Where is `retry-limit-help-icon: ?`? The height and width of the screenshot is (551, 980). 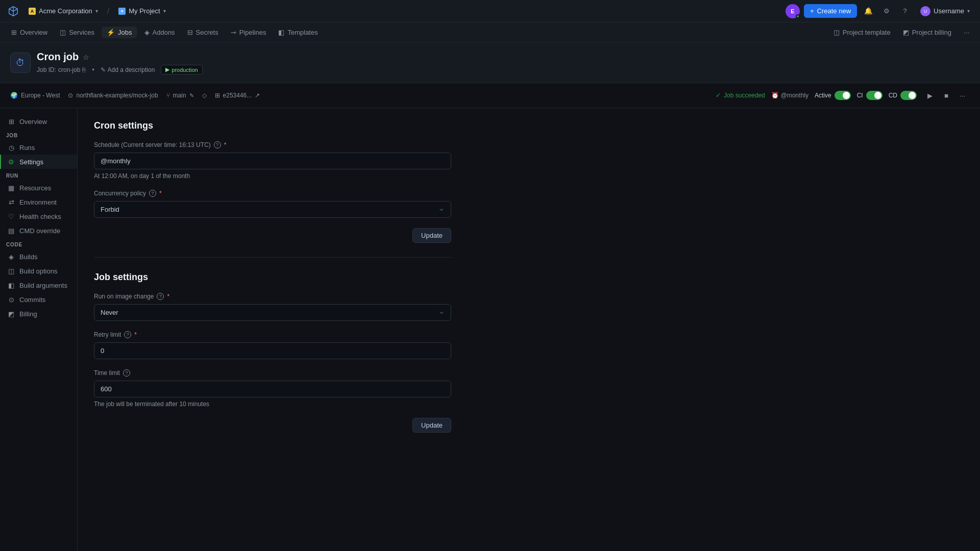
retry-limit-help-icon: ? is located at coordinates (128, 335).